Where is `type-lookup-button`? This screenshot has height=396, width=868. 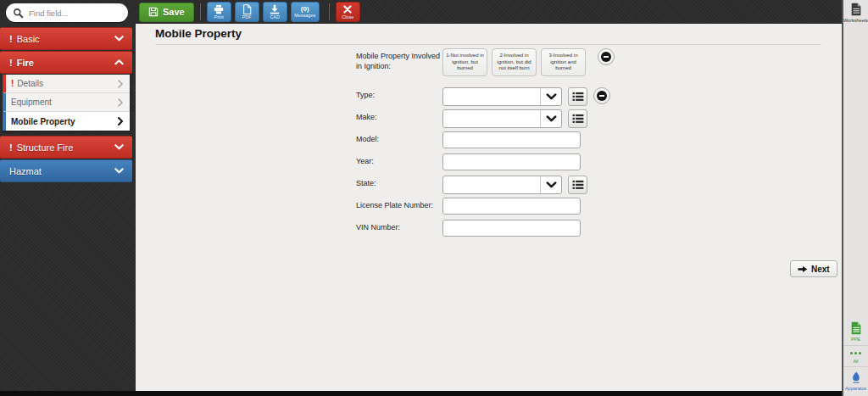
type-lookup-button is located at coordinates (578, 97).